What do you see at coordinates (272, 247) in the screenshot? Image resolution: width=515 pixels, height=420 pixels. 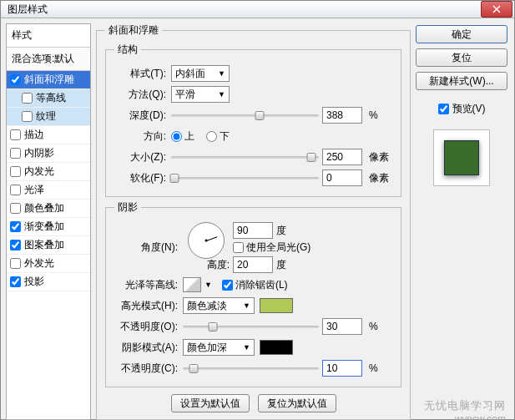 I see `global-light-check: 使用全局光(G)` at bounding box center [272, 247].